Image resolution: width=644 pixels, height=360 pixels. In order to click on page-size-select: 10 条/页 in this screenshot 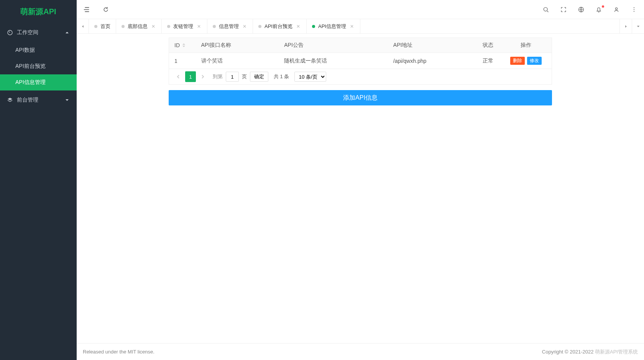, I will do `click(310, 77)`.